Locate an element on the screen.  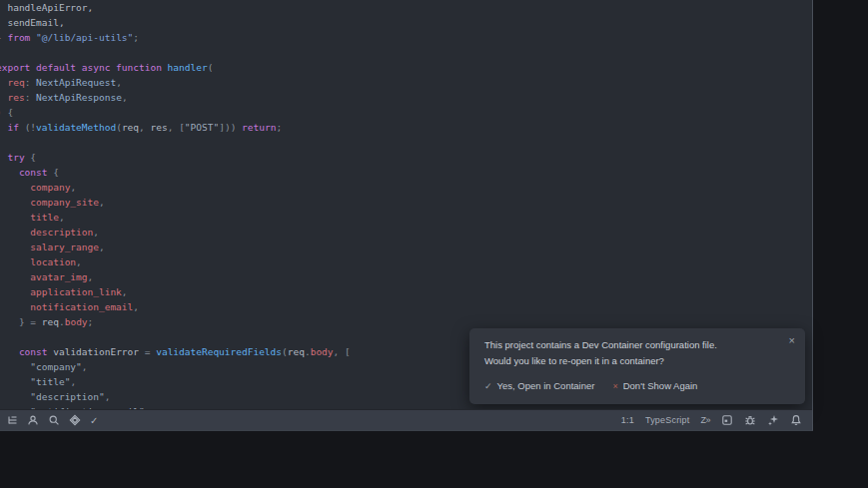
code-line: "description", is located at coordinates (176, 397).